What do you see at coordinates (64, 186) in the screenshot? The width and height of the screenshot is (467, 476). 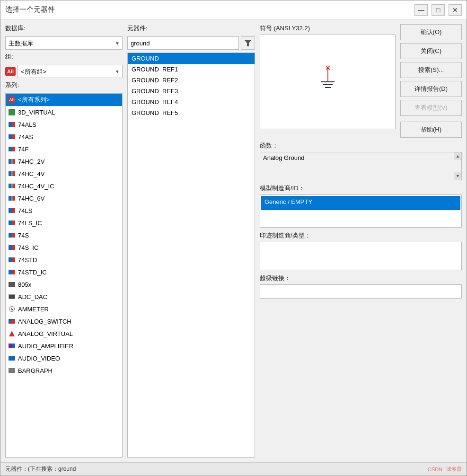 I see `series-item-74hc4vic: 74HC_4V_IC` at bounding box center [64, 186].